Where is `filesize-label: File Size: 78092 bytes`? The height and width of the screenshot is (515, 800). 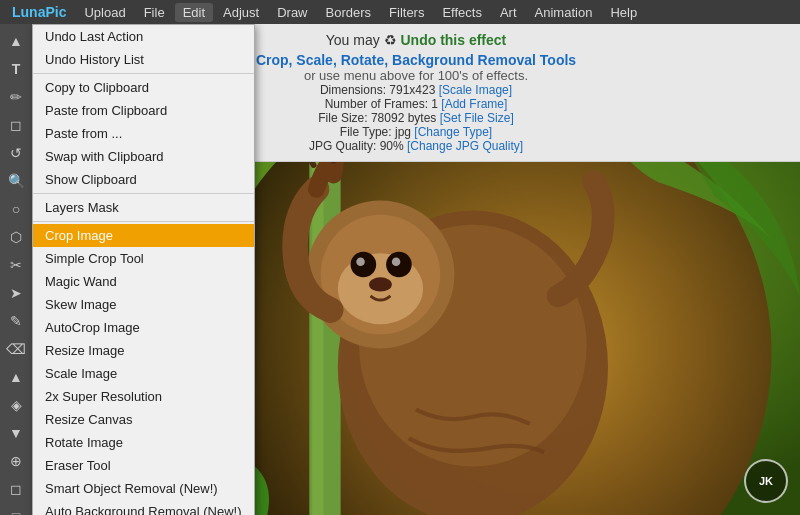
filesize-label: File Size: 78092 bytes is located at coordinates (377, 118).